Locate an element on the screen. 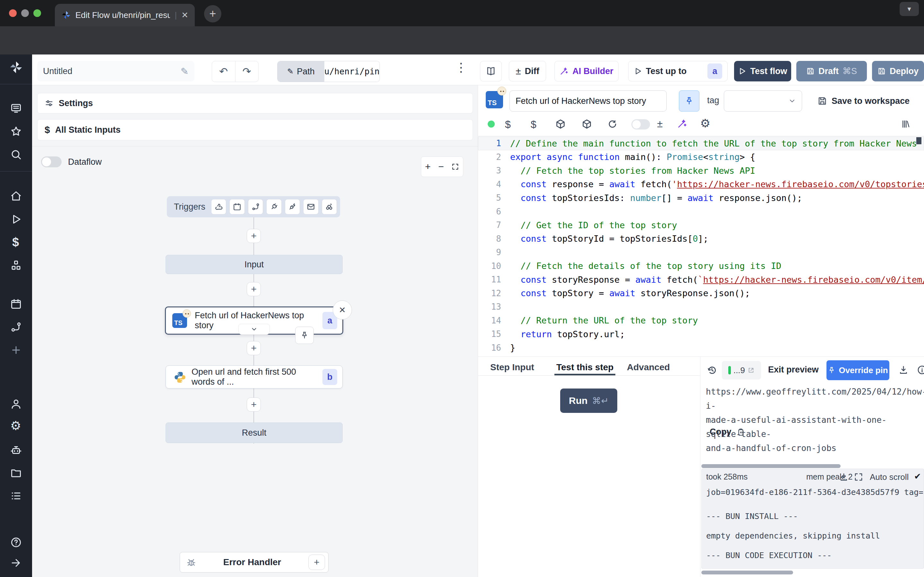 The width and height of the screenshot is (924, 577). sidebar-item-variables-icon: $ is located at coordinates (16, 242).